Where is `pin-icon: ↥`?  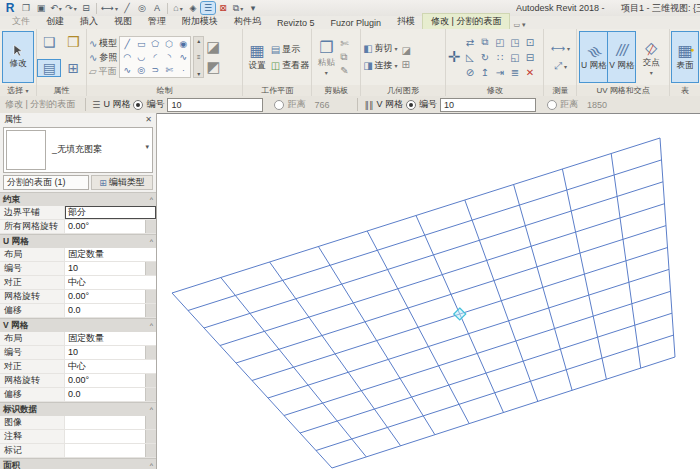 pin-icon: ↥ is located at coordinates (484, 72).